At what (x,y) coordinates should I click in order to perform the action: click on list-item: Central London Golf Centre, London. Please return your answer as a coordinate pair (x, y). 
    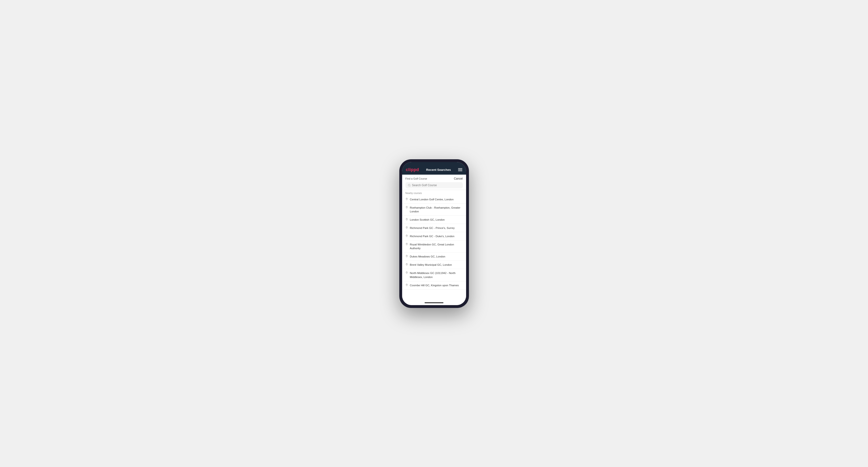
    Looking at the image, I should click on (434, 199).